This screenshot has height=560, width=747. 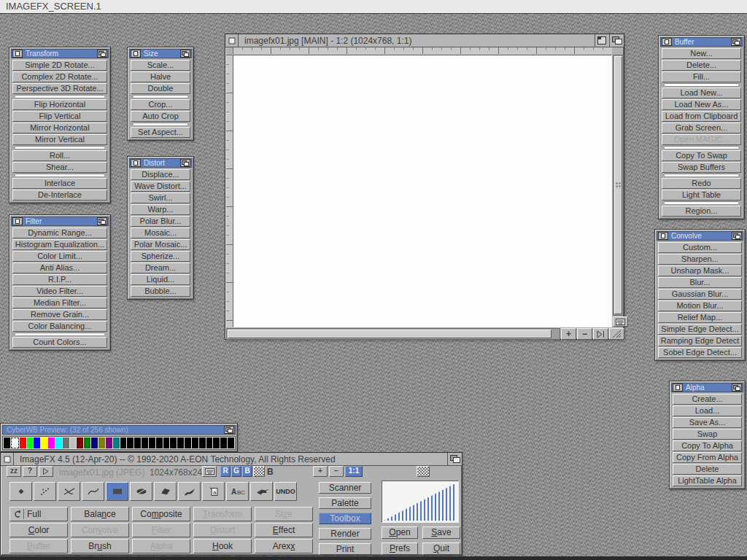 What do you see at coordinates (700, 330) in the screenshot?
I see `palette-button: Simple Edge Detect...` at bounding box center [700, 330].